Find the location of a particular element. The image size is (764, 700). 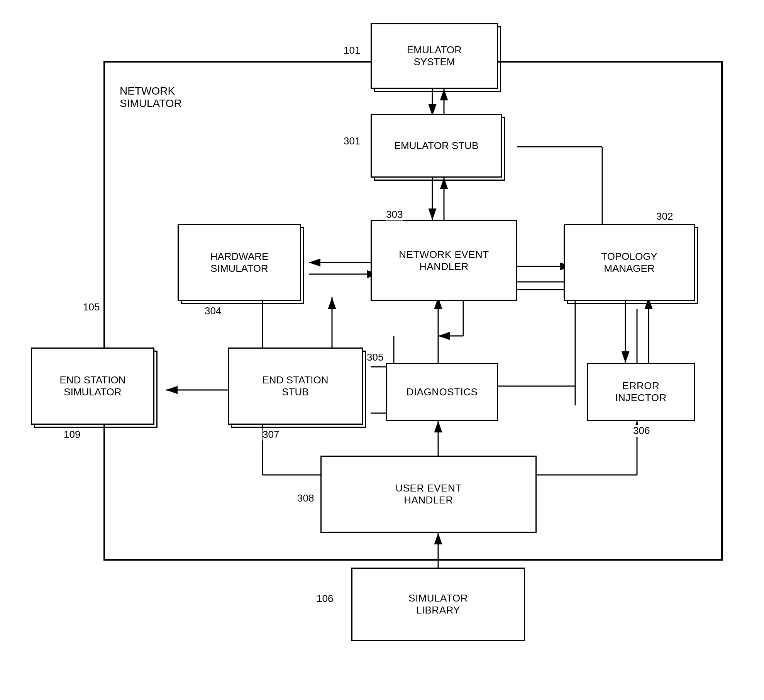

ref-303: 303 is located at coordinates (395, 215).